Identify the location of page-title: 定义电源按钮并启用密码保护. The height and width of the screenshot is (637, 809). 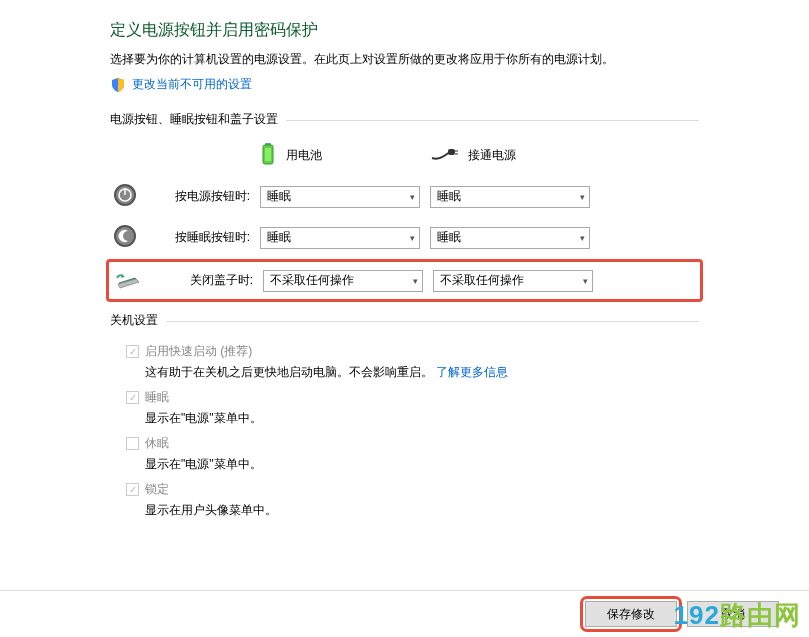
(404, 30).